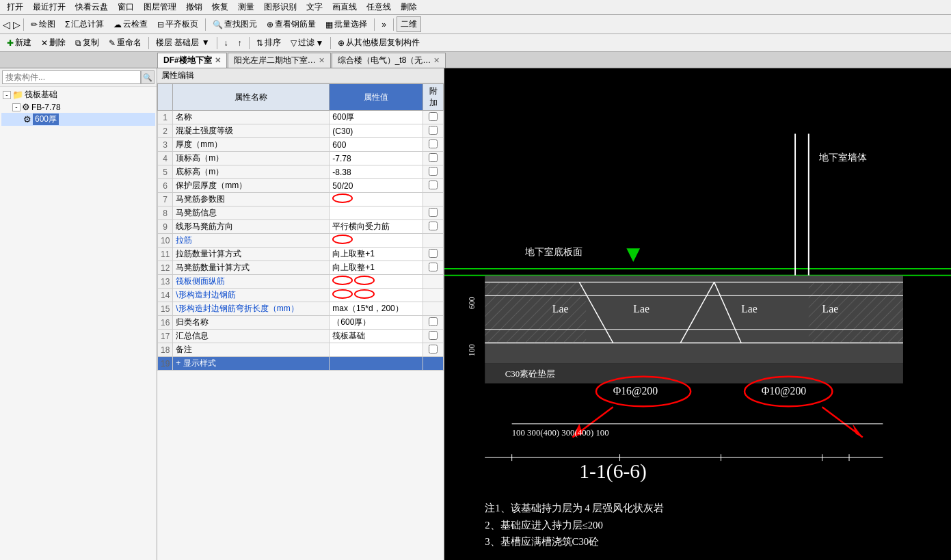 Image resolution: width=951 pixels, height=560 pixels. What do you see at coordinates (43, 25) in the screenshot?
I see `draw-btn: ✏ 绘图` at bounding box center [43, 25].